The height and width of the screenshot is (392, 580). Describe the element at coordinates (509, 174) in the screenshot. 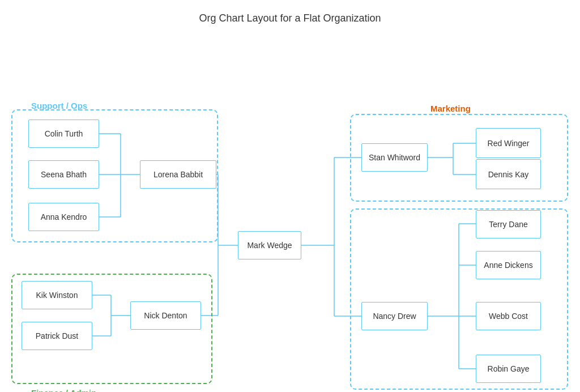

I see `node-dennis-kay: Dennis Kay` at that location.